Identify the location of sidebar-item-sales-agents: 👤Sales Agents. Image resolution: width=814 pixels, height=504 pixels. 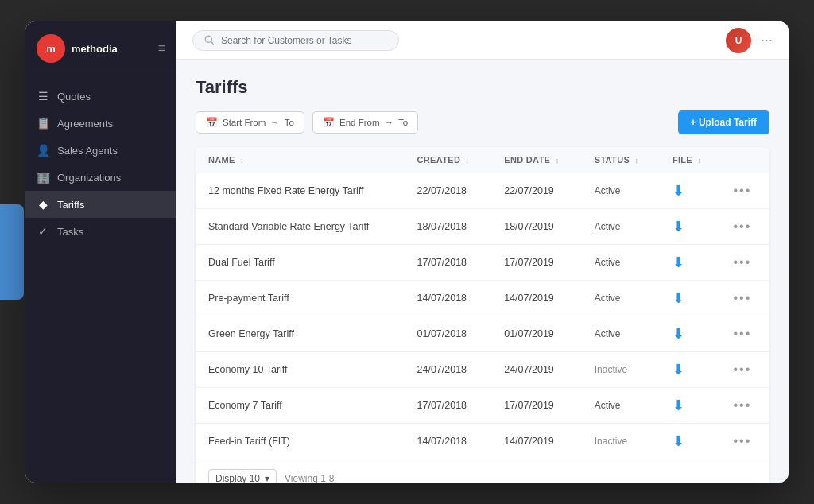
(101, 150).